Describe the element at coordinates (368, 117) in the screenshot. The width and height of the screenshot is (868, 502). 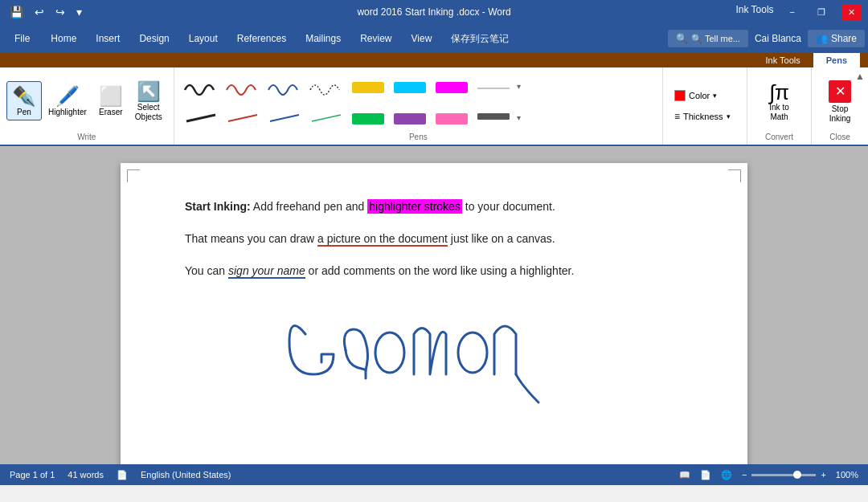
I see `pen-green-fill` at that location.